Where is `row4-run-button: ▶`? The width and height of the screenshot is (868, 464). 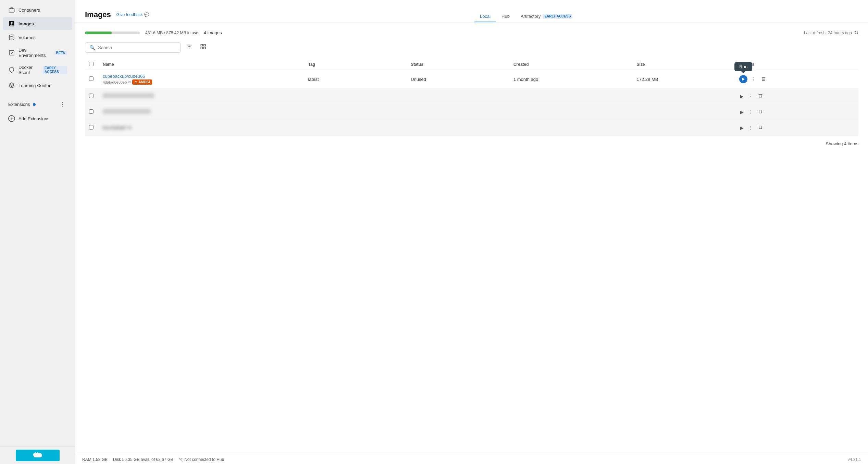 row4-run-button: ▶ is located at coordinates (742, 128).